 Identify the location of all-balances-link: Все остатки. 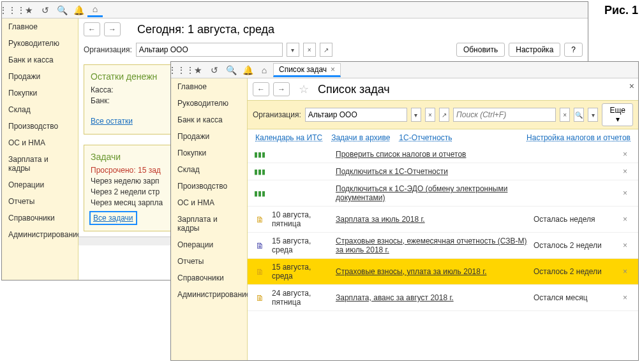
(112, 121).